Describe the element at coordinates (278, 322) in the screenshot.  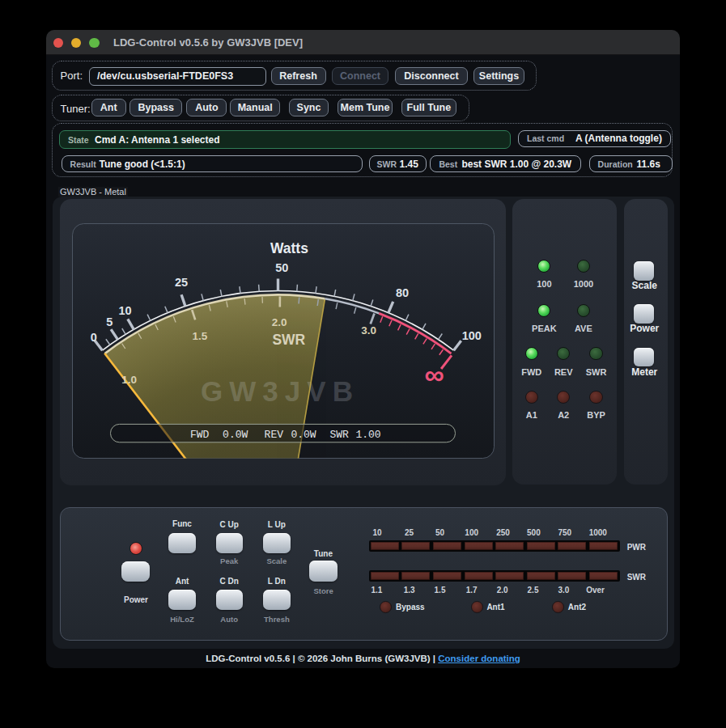
I see `svg-text: 2.0` at that location.